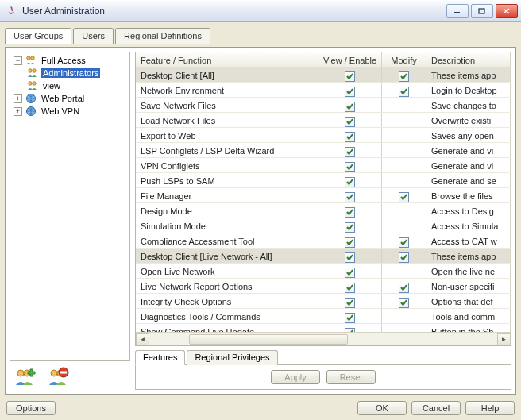 This screenshot has height=420, width=521. Describe the element at coordinates (323, 302) in the screenshot. I see `table-row: Integrity Check OptionsOptions that def` at that location.